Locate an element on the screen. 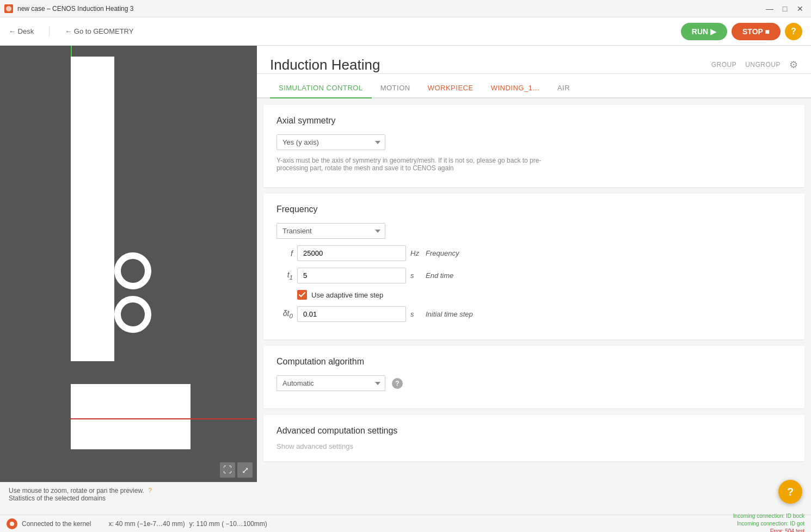 The height and width of the screenshot is (532, 811). maximize-button: □ is located at coordinates (785, 9).